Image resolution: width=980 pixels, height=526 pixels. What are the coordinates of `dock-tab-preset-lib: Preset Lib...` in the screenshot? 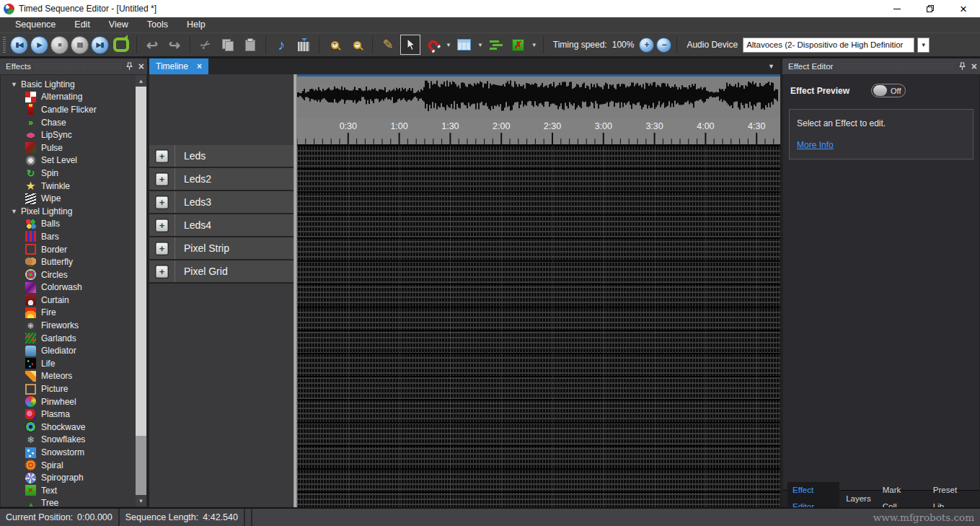 It's located at (953, 495).